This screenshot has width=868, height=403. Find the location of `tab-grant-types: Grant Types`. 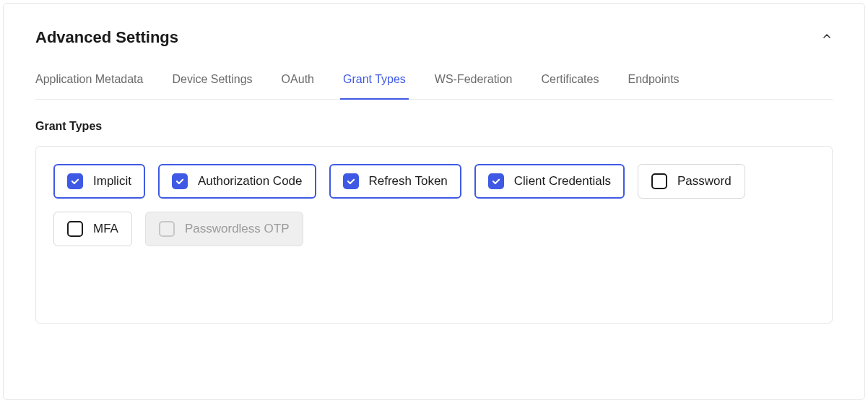

tab-grant-types: Grant Types is located at coordinates (374, 86).